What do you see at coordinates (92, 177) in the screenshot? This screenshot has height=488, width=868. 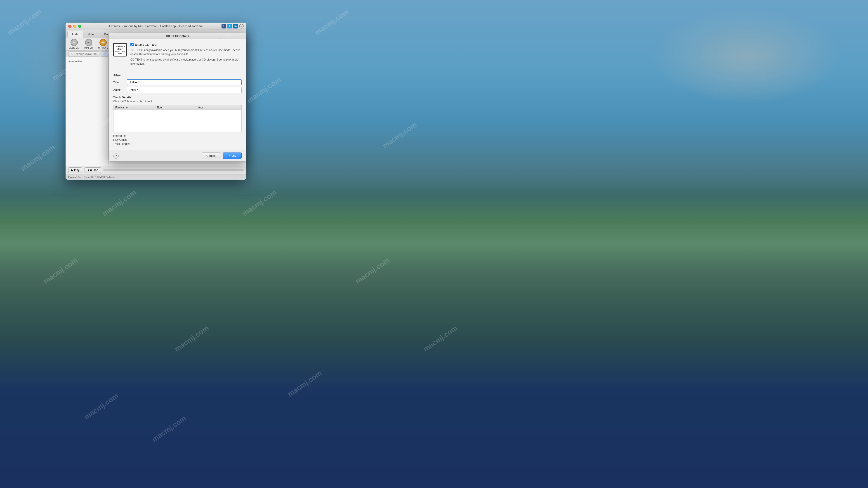 I see `status-text: Express Burn Plus v 8.15 © NCH Software` at bounding box center [92, 177].